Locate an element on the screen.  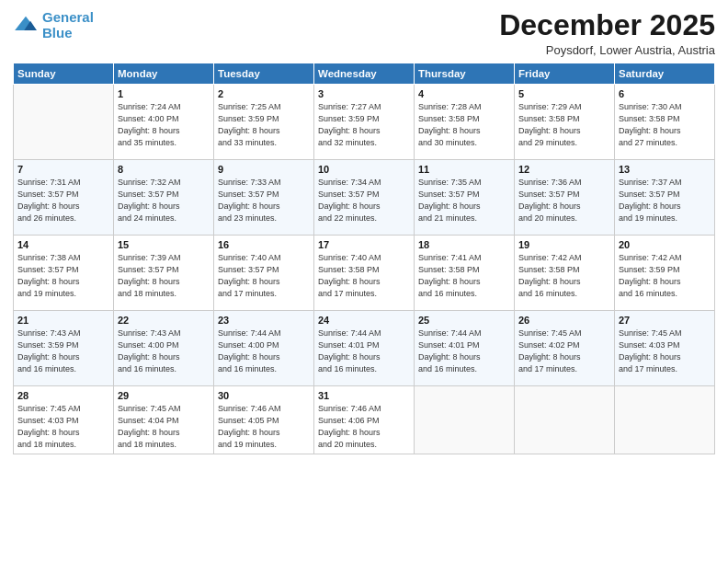
day-info: Sunrise: 7:45 AM Sunset: 4:04 PM Dayligh… is located at coordinates (164, 427).